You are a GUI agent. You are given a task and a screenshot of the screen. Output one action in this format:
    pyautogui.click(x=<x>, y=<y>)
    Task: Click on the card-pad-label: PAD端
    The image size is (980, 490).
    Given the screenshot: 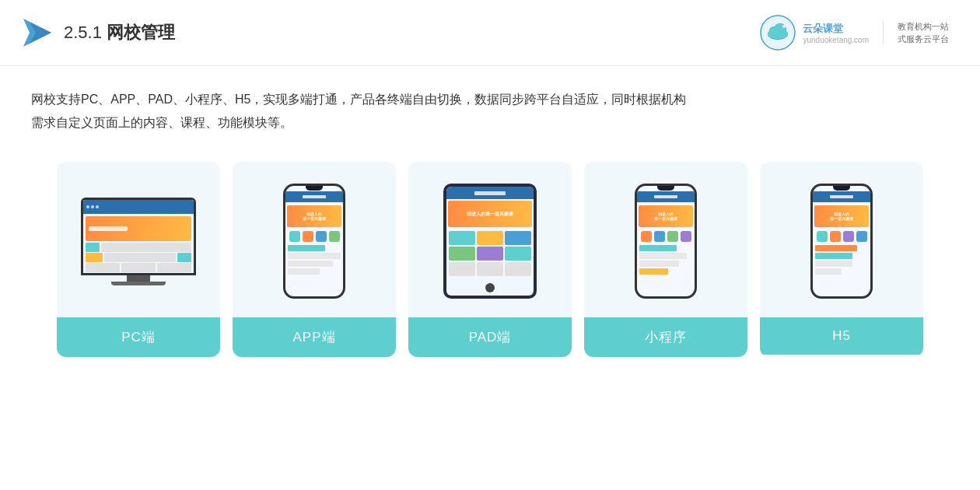 What is the action you would take?
    pyautogui.click(x=490, y=338)
    